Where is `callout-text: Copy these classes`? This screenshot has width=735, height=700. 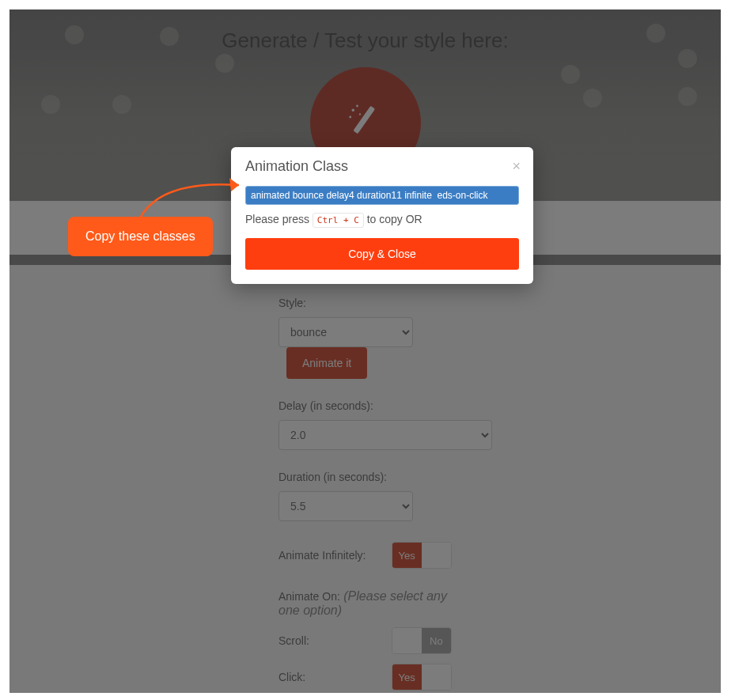 callout-text: Copy these classes is located at coordinates (141, 236).